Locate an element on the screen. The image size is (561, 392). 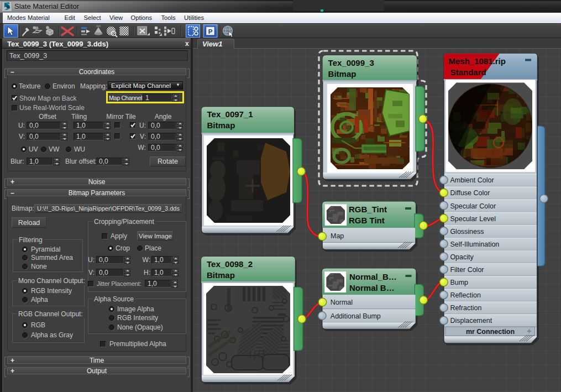
svg-text: mr Connection is located at coordinates (490, 332).